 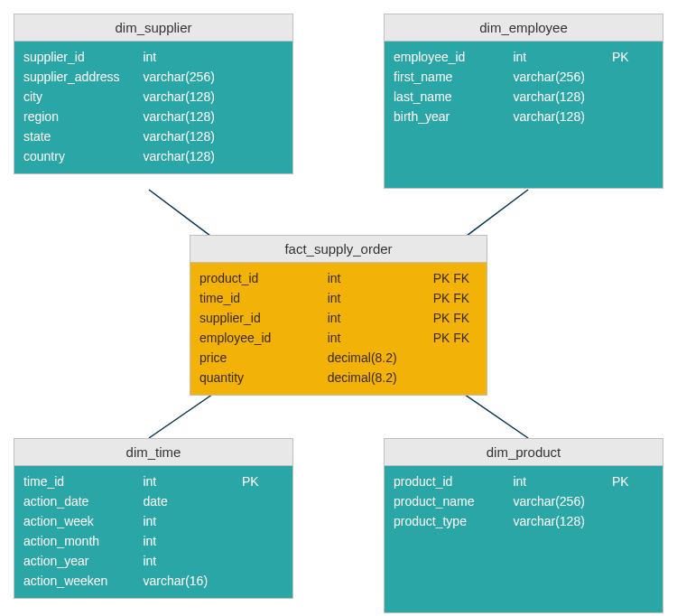 What do you see at coordinates (453, 77) in the screenshot?
I see `column-name: first_name` at bounding box center [453, 77].